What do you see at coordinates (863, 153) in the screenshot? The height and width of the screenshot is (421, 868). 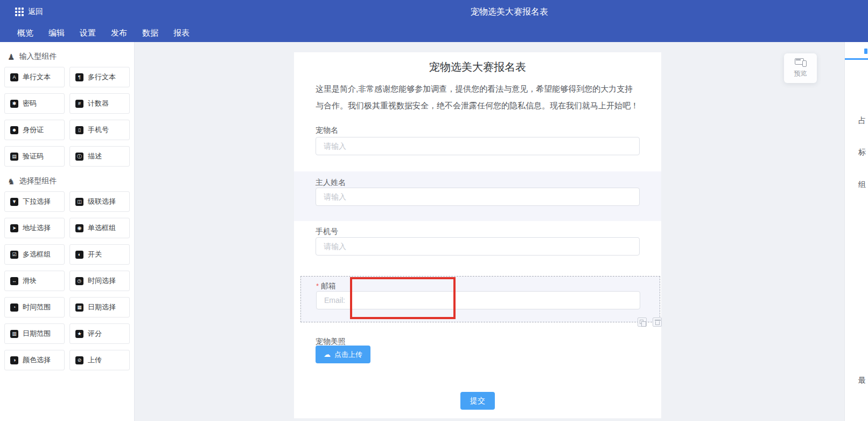 I see `panel-partial-label: 标` at bounding box center [863, 153].